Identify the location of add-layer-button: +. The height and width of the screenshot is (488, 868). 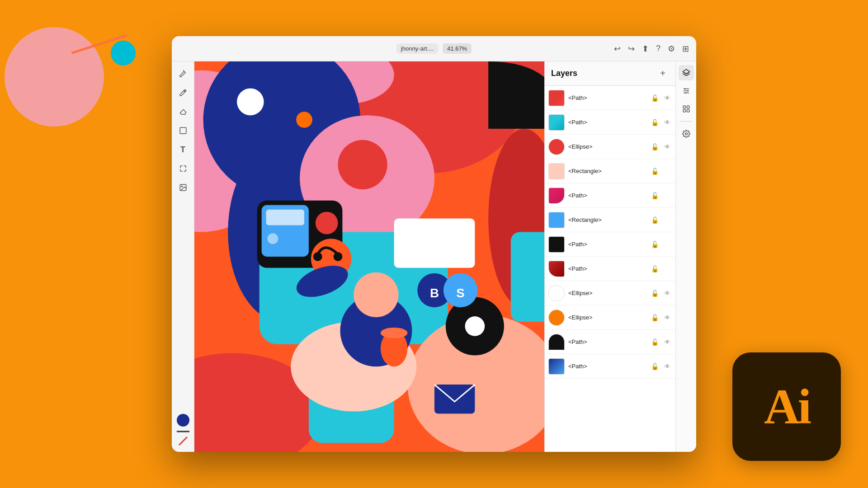
(663, 74).